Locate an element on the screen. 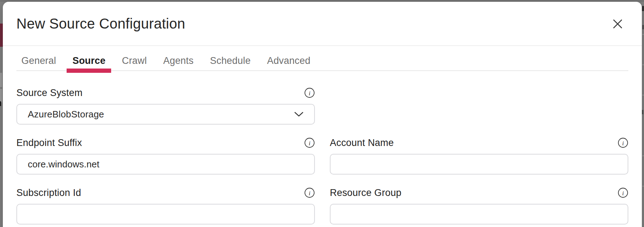  tab-general: General is located at coordinates (38, 63).